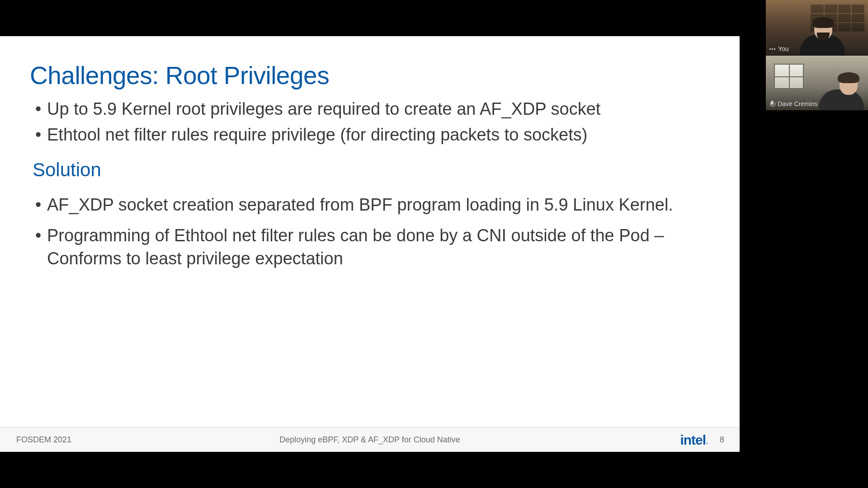 This screenshot has width=868, height=488. Describe the element at coordinates (797, 104) in the screenshot. I see `participant-name: Dave Cremins` at that location.